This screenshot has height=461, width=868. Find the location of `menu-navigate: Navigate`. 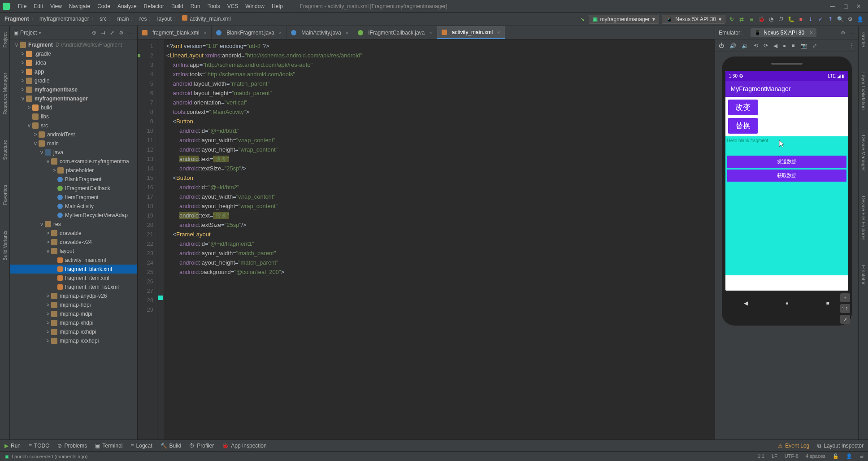

menu-navigate: Navigate is located at coordinates (80, 6).